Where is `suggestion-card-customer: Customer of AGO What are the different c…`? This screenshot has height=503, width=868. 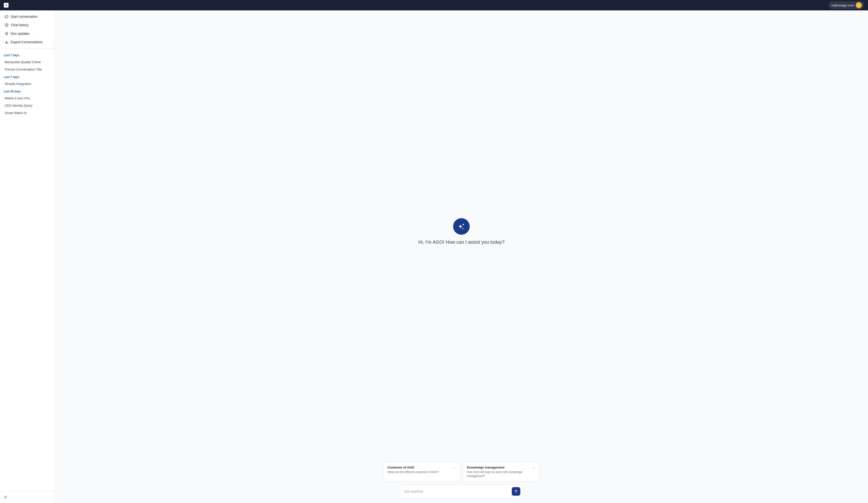 suggestion-card-customer: Customer of AGO What are the different c… is located at coordinates (422, 472).